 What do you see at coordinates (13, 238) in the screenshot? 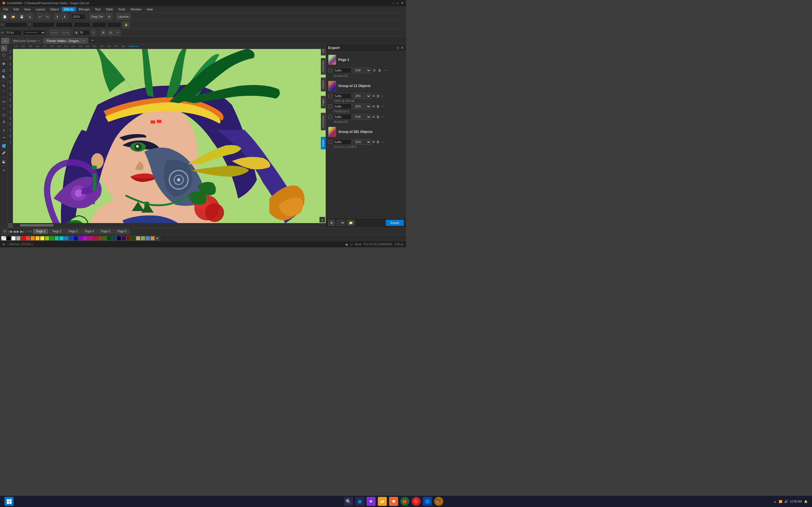
I see `color-swatch-white` at bounding box center [13, 238].